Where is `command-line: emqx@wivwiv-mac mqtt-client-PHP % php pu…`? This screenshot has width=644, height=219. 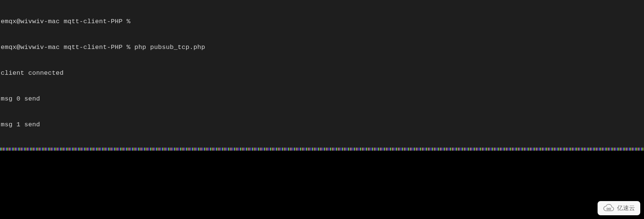 command-line: emqx@wivwiv-mac mqtt-client-PHP % php pu… is located at coordinates (322, 47).